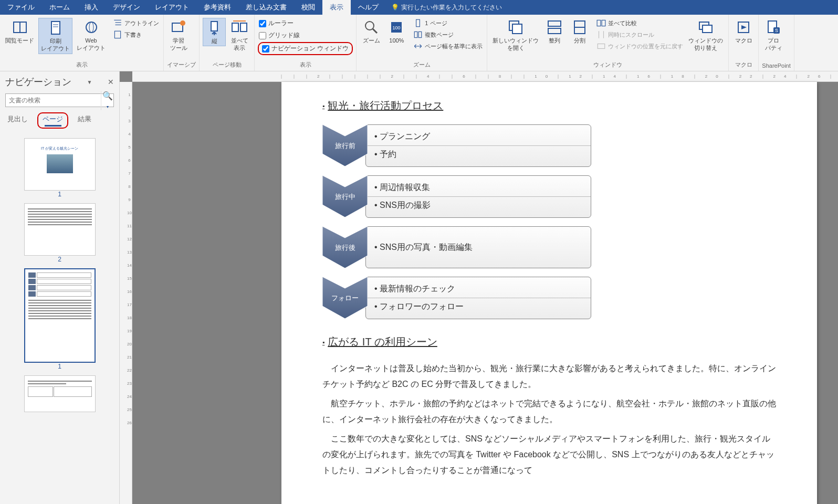 The image size is (838, 504). I want to click on one-page-button: 1 ページ, so click(448, 23).